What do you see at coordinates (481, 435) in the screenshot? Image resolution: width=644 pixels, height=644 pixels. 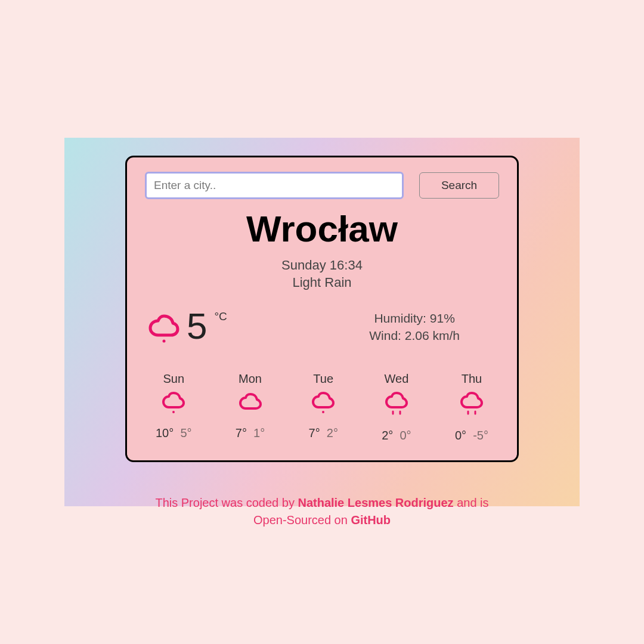 I see `forecast-low: -5°` at bounding box center [481, 435].